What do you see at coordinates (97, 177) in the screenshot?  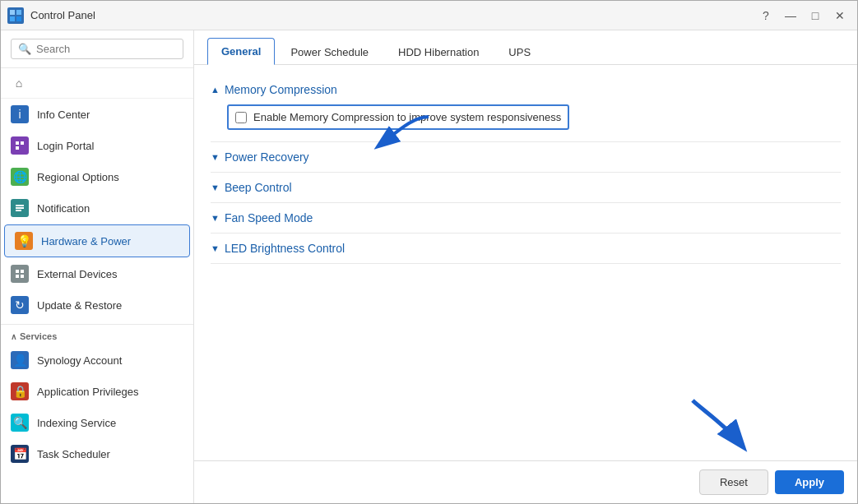 I see `sidebar-item-regional-options: 🌐 Regional Options` at bounding box center [97, 177].